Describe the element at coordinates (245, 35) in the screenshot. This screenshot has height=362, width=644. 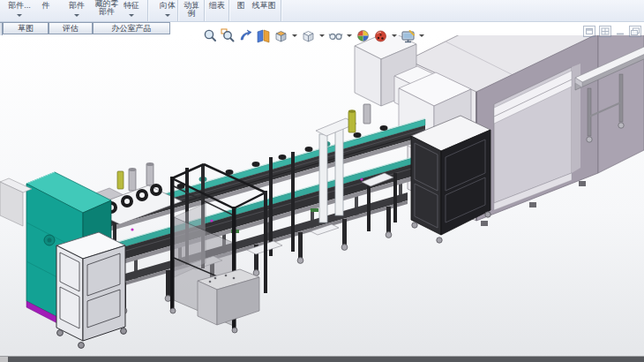
I see `previous-view-icon` at that location.